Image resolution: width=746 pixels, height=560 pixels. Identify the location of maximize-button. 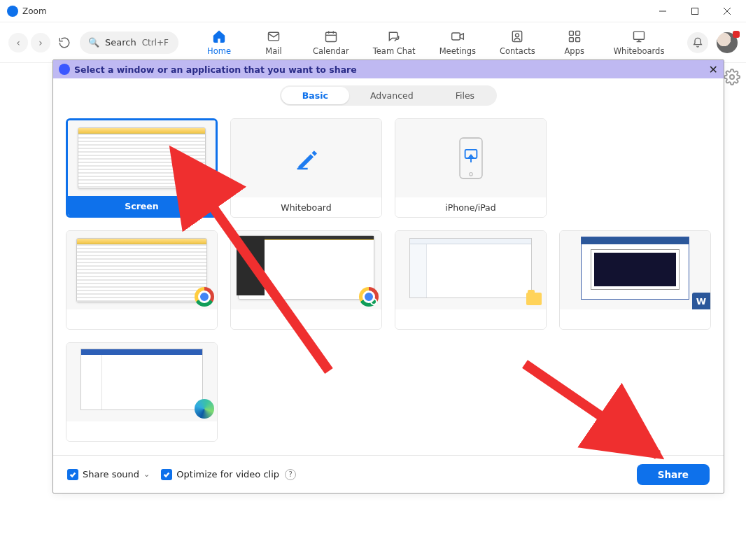
(695, 11).